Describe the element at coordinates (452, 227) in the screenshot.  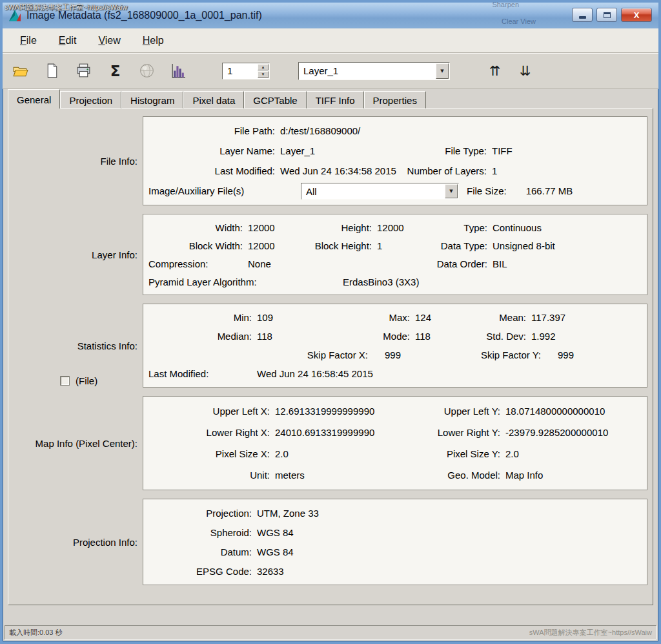
I see `type-label: Type:` at that location.